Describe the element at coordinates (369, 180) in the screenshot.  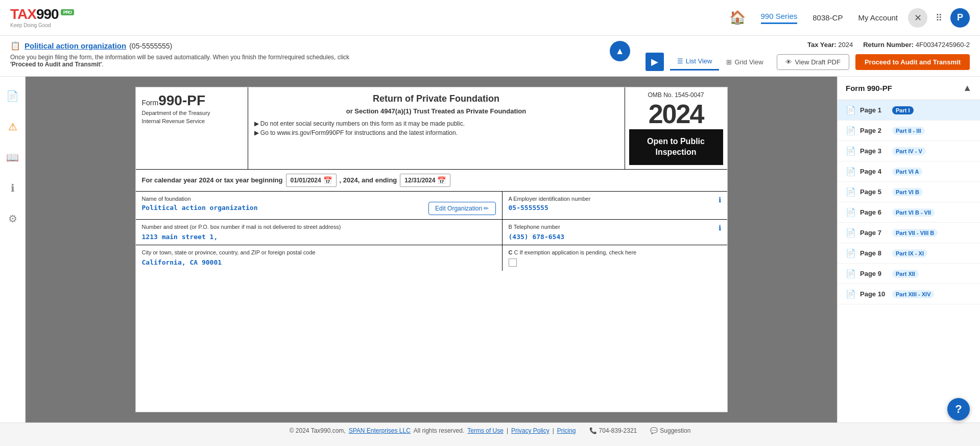
I see `cal-year-text2: , 2024, and ending` at that location.